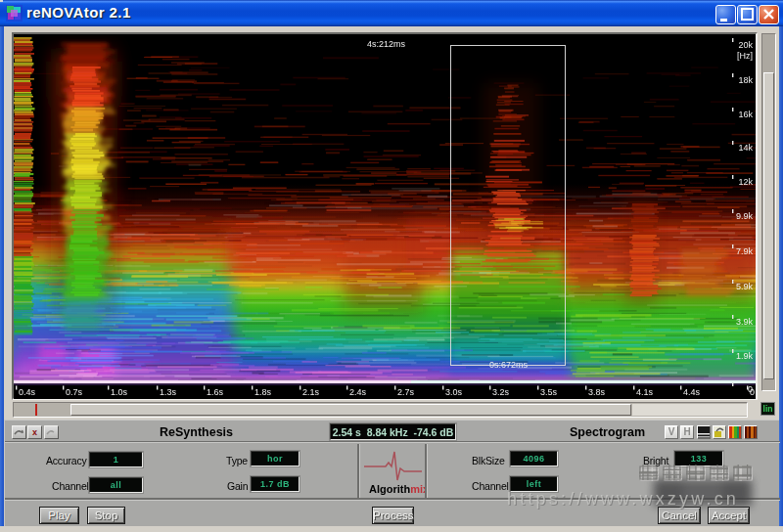 Image resolution: width=783 pixels, height=532 pixels. I want to click on svg-text: 0.4s, so click(27, 392).